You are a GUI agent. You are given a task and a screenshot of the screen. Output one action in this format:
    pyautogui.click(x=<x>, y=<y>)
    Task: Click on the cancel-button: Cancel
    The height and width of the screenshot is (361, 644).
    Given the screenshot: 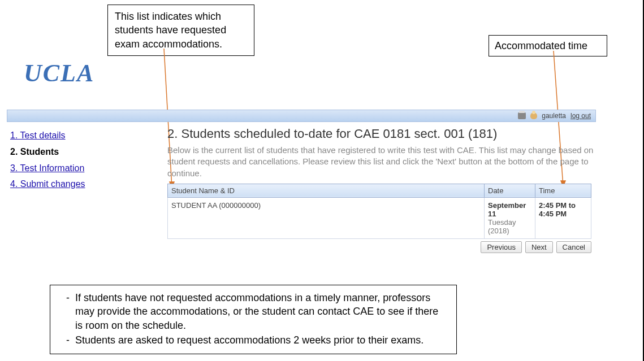 What is the action you would take?
    pyautogui.click(x=574, y=247)
    